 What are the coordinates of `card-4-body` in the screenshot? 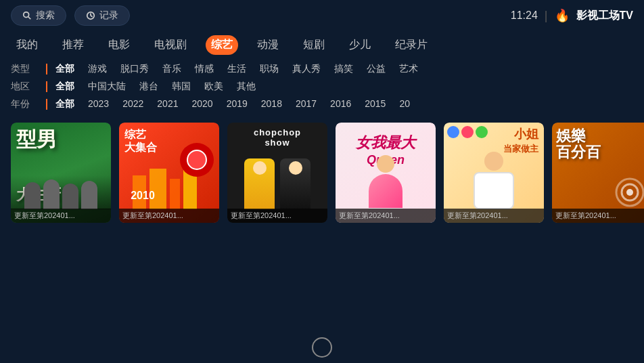 It's located at (386, 191).